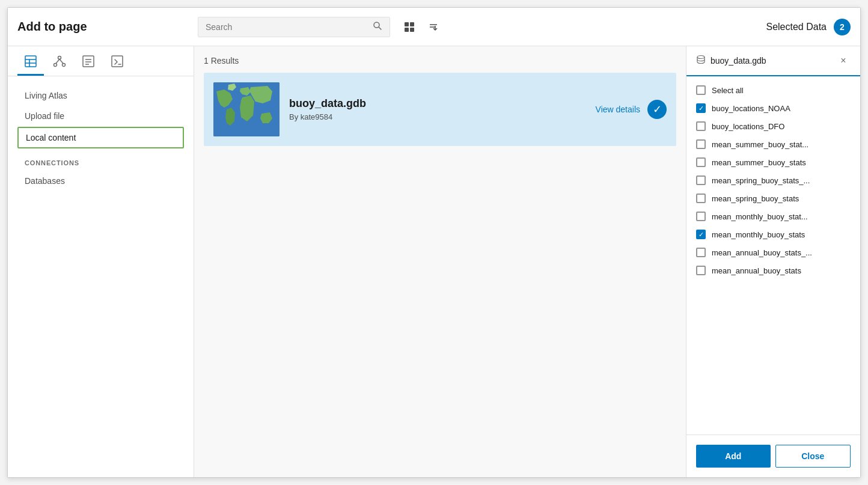  I want to click on close-button: Close, so click(813, 456).